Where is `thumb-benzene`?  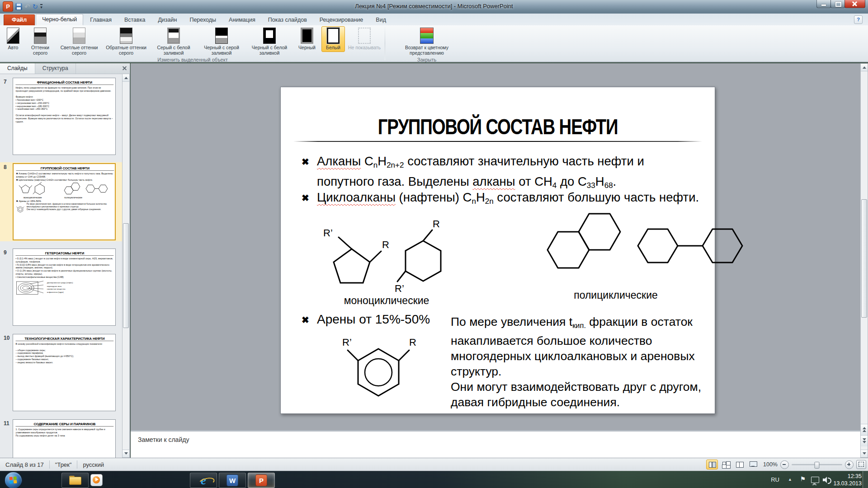
thumb-benzene is located at coordinates (21, 210).